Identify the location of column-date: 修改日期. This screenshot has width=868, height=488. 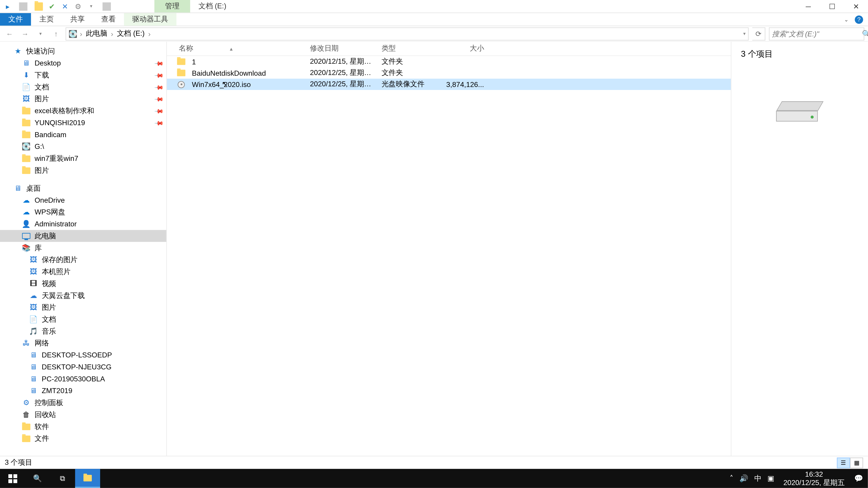
(343, 48).